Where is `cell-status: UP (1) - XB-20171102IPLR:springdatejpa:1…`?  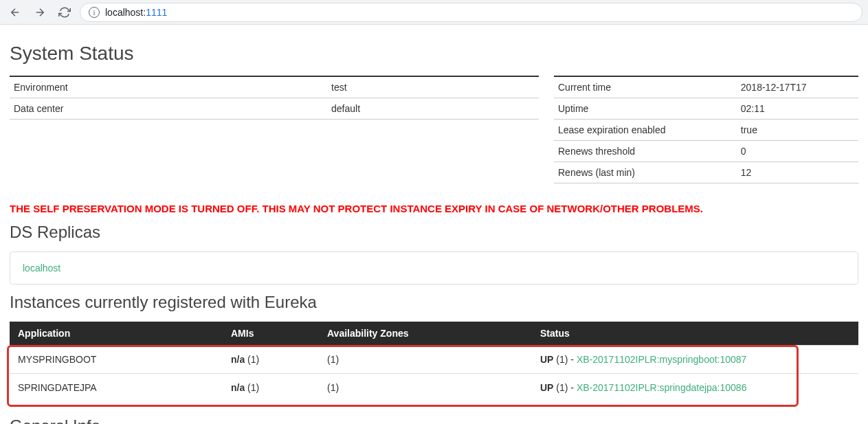 cell-status: UP (1) - XB-20171102IPLR:springdatejpa:1… is located at coordinates (695, 388).